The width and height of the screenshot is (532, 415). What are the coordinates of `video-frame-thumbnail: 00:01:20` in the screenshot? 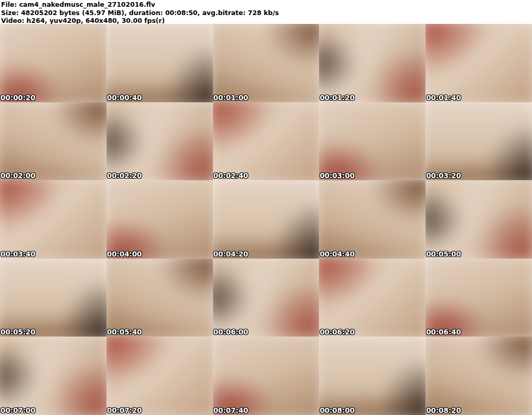 It's located at (372, 63).